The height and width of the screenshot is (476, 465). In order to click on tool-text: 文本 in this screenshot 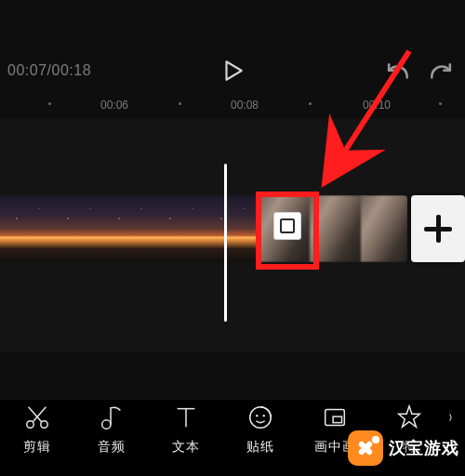, I will do `click(186, 430)`.